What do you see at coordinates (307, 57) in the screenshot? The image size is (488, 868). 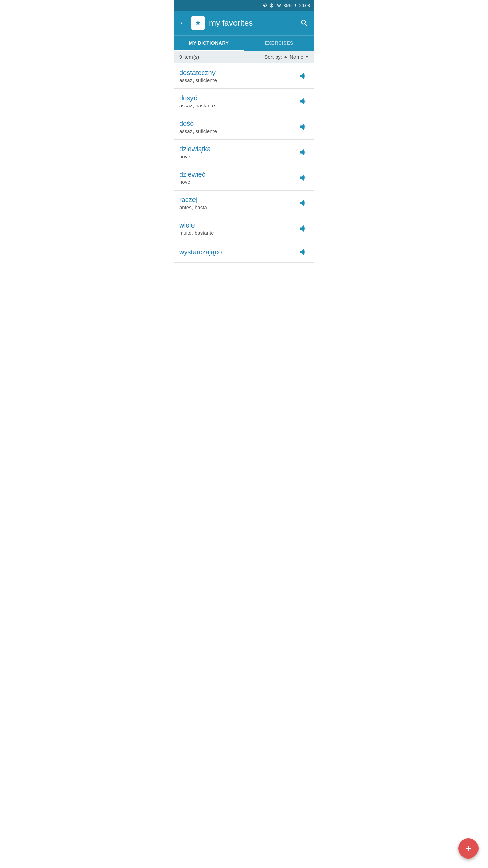 I see `sort-dropdown-icon` at bounding box center [307, 57].